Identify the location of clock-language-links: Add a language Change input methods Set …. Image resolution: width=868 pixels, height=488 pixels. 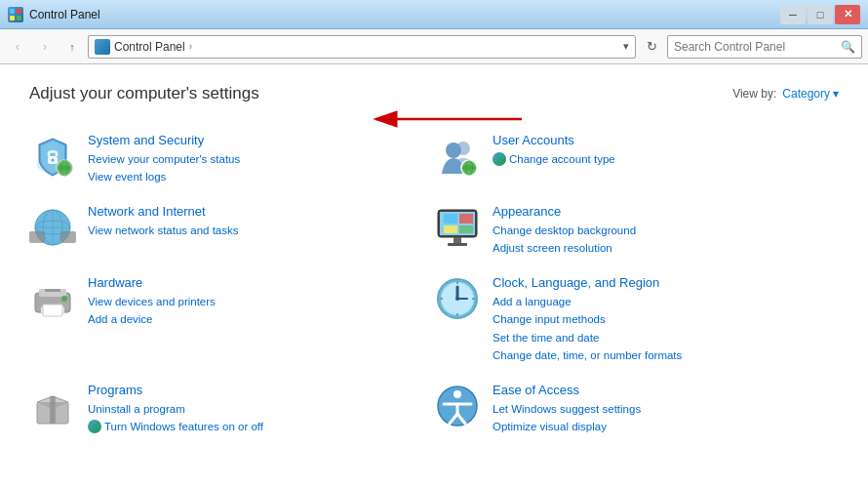
(665, 328).